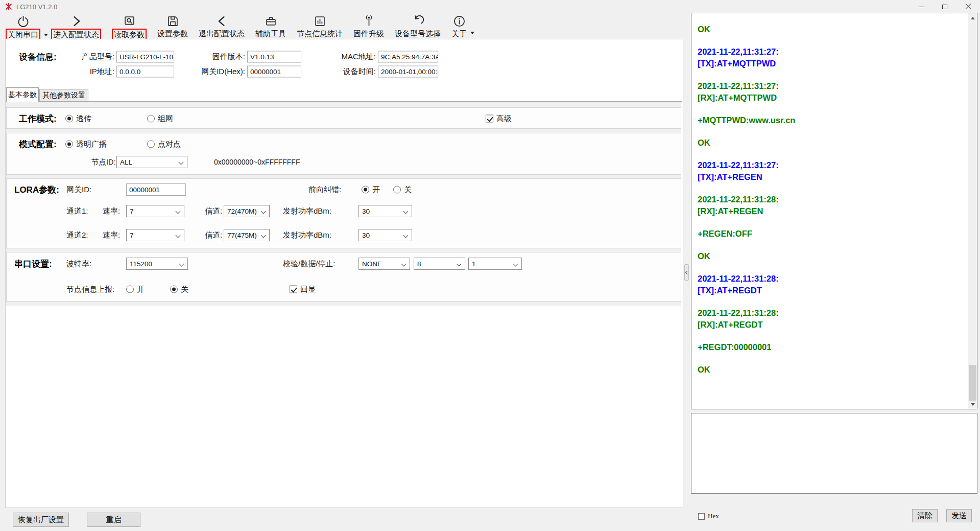 This screenshot has height=531, width=980. I want to click on scrollbar-thumb, so click(972, 383).